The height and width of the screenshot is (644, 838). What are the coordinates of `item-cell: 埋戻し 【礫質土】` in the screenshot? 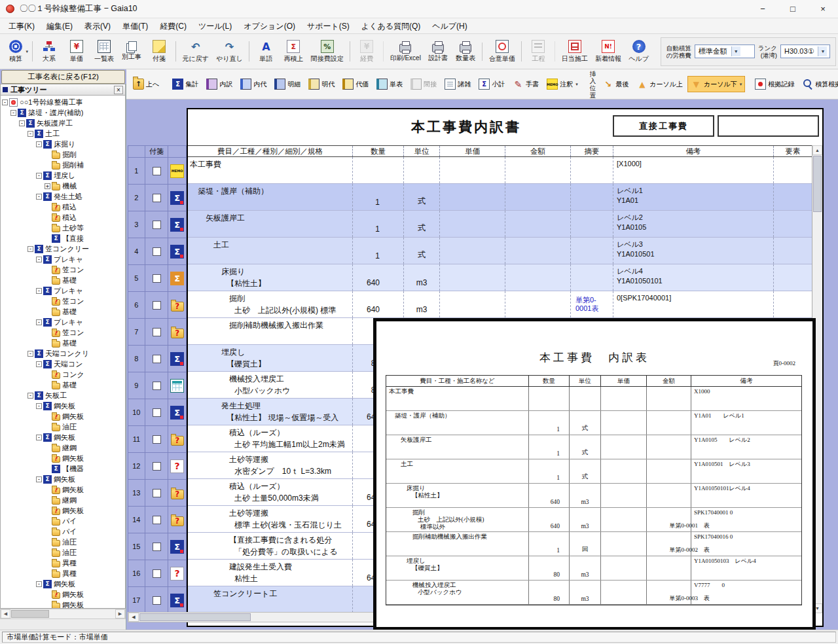 It's located at (270, 358).